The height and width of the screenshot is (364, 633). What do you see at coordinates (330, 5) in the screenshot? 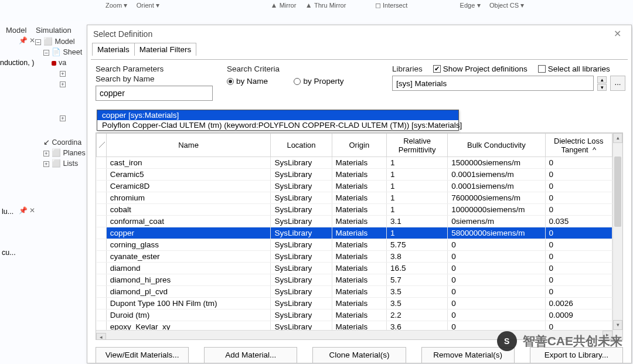
I see `ribbon-thru-mirror: Thru Mirror` at bounding box center [330, 5].